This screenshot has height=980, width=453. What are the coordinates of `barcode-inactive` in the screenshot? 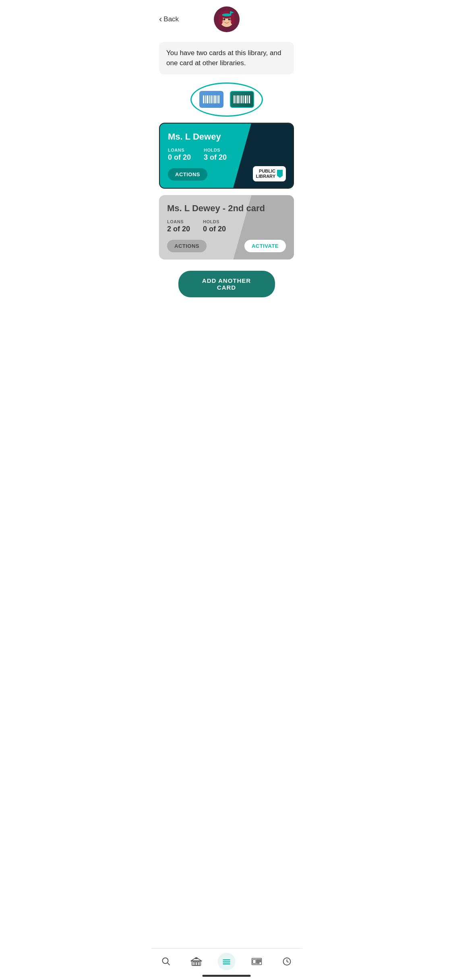 It's located at (211, 99).